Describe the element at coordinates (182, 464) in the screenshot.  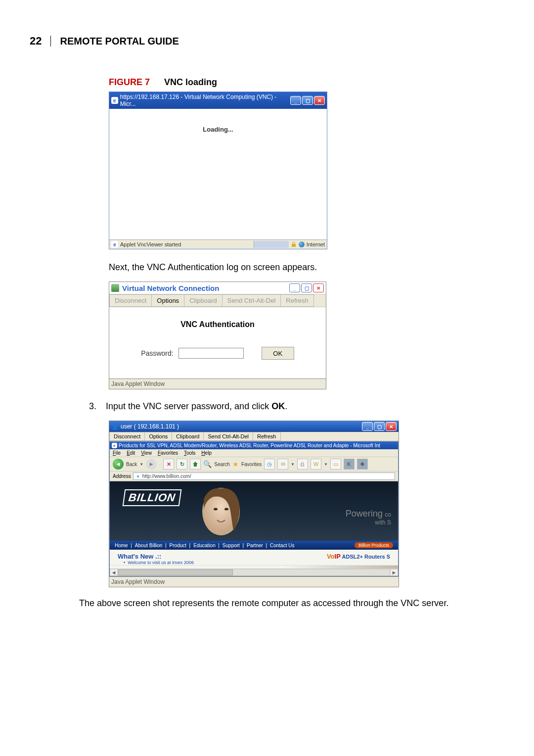
I see `refresh-icon: ↻` at that location.